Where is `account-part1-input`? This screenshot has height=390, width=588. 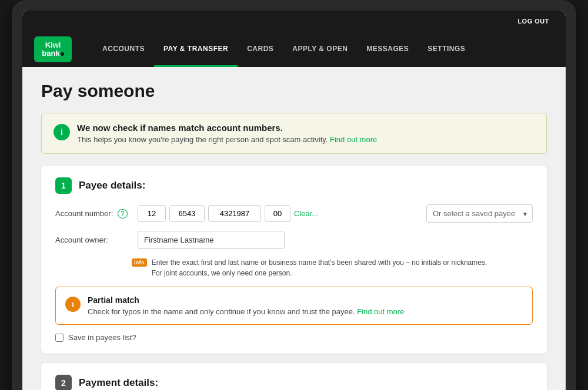
account-part1-input is located at coordinates (152, 214).